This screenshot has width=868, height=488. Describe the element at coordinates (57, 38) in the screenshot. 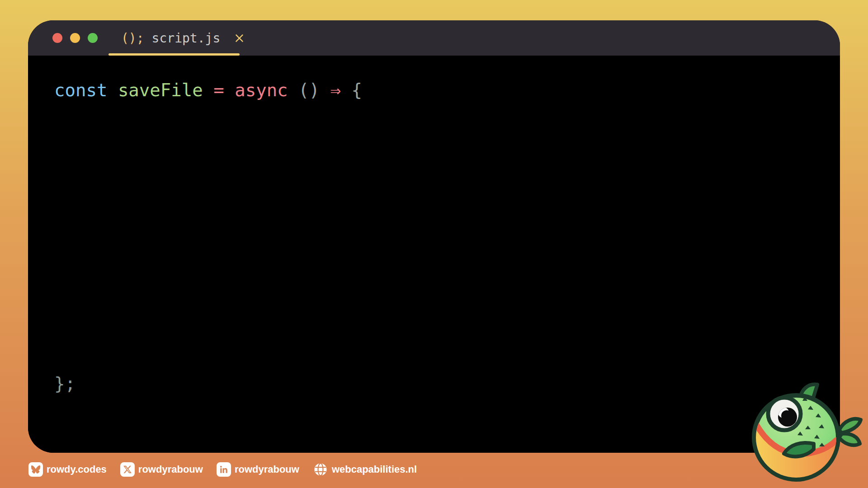

I see `window-close-button` at that location.